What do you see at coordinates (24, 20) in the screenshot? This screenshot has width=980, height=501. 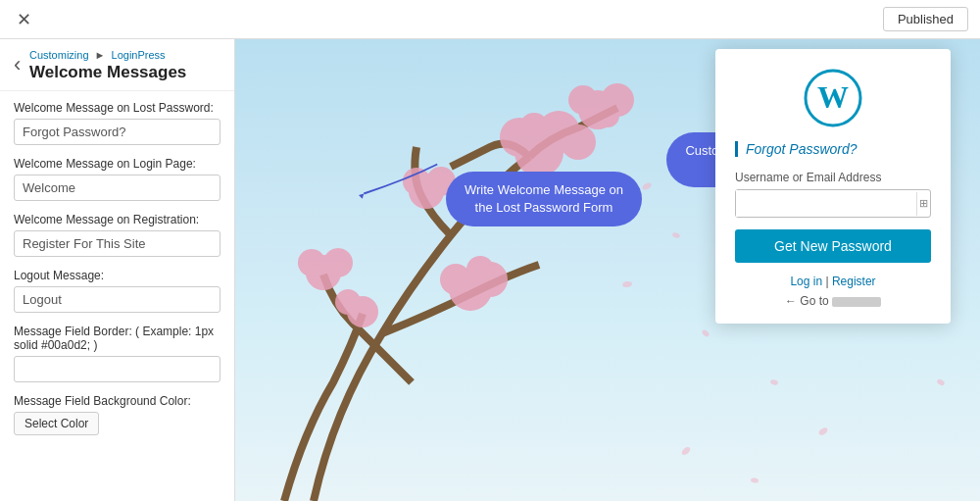 I see `close-icon: ✕` at bounding box center [24, 20].